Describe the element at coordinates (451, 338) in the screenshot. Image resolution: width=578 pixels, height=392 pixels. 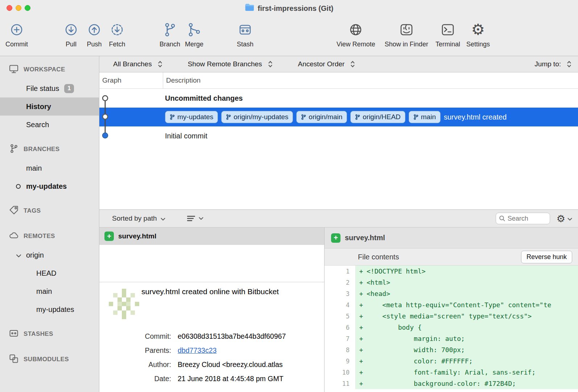
I see `diff-line: 7 + margin: auto;` at that location.